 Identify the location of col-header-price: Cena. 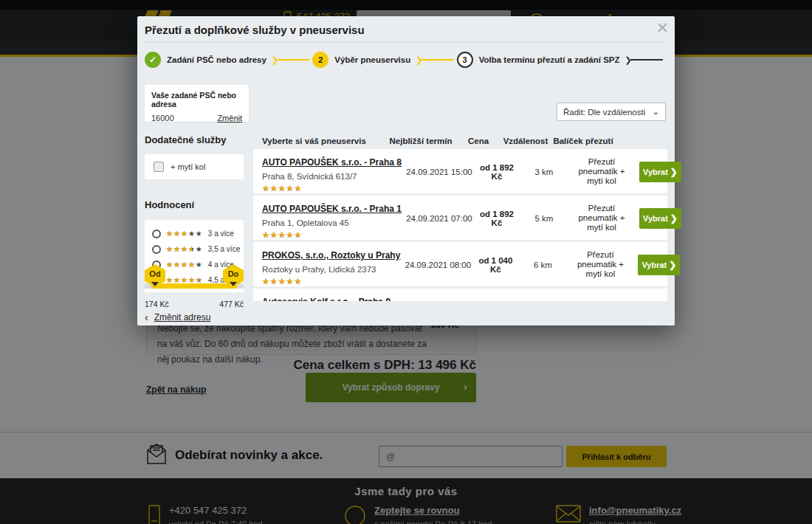
(478, 141).